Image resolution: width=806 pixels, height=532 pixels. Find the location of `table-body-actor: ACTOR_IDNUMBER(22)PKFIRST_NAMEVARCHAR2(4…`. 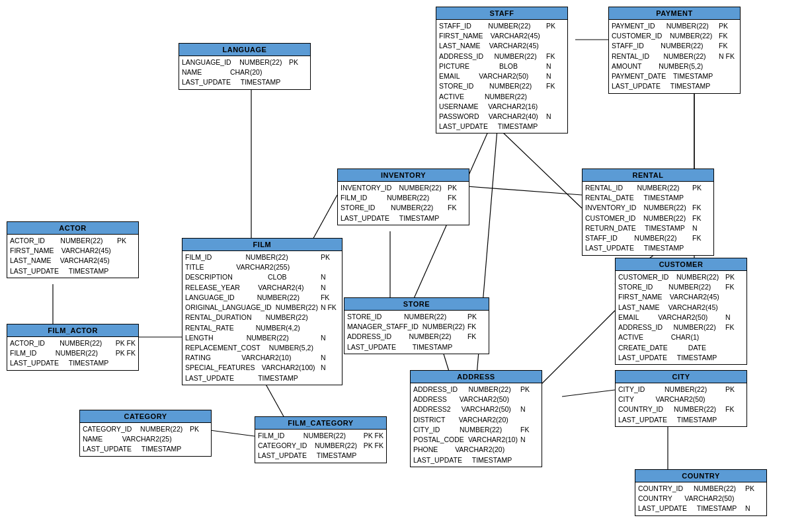

table-body-actor: ACTOR_IDNUMBER(22)PKFIRST_NAMEVARCHAR2(4… is located at coordinates (73, 256).